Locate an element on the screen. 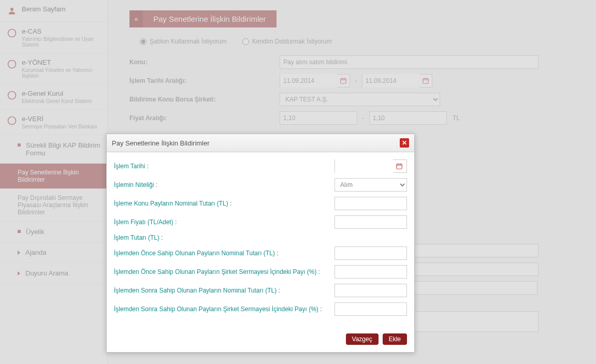 This screenshot has width=596, height=364. dlabel-sonra-nominal: İşlemden Sonra Sahip Olunan Payların Nom… is located at coordinates (223, 290).